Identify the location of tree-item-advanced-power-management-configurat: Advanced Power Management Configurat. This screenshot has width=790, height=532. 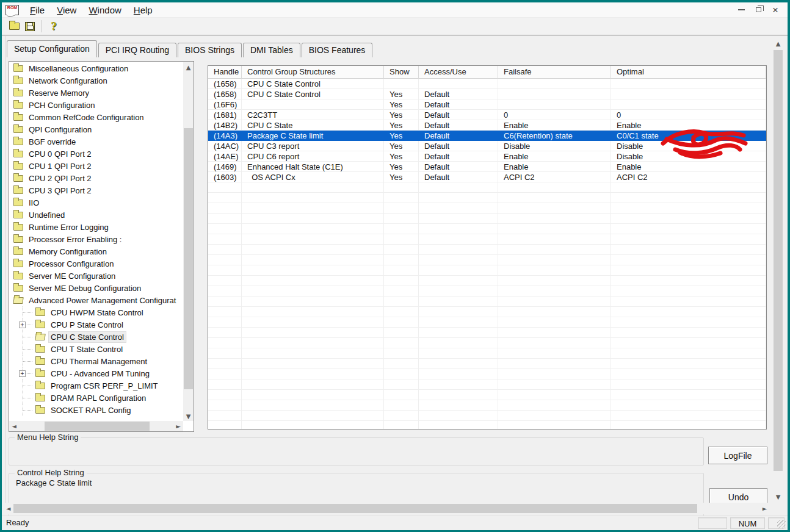
(96, 300).